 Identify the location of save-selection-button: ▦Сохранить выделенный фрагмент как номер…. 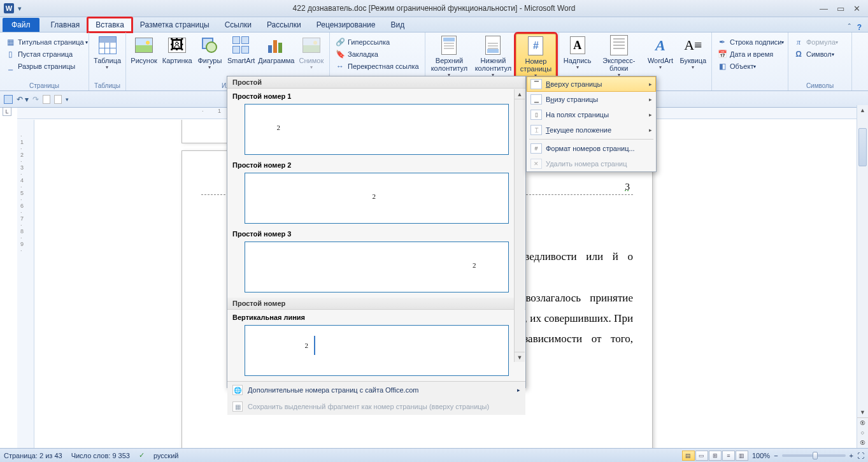
(376, 407).